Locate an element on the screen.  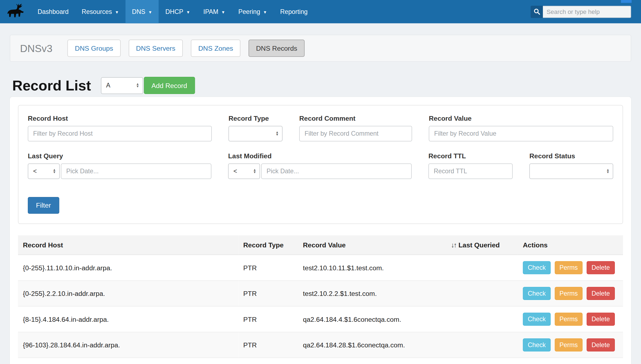
nav-item-dashboard: Dashboard is located at coordinates (53, 12).